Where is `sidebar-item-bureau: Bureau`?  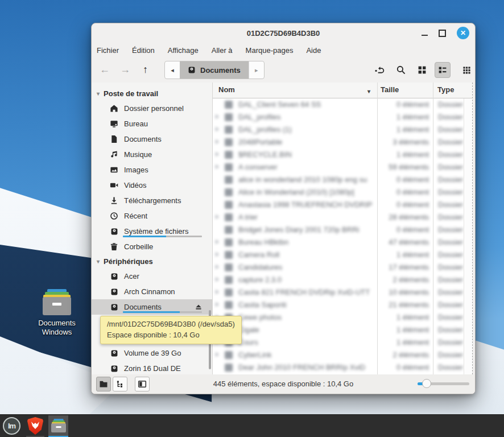
sidebar-item-bureau: Bureau is located at coordinates (152, 124).